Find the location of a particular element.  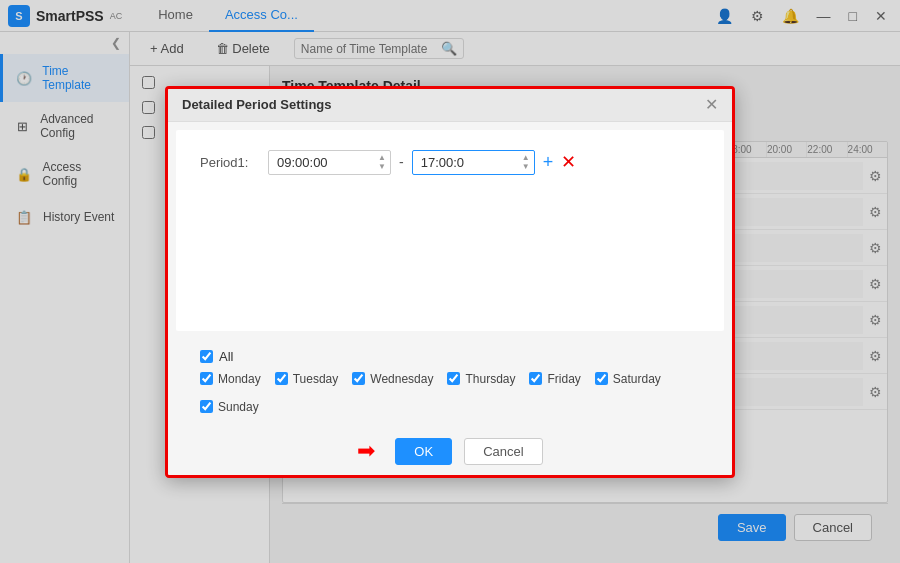

period-row: Period1: ▲ ▼ - ▲ ▼ + ✕ is located at coordinates (450, 162).